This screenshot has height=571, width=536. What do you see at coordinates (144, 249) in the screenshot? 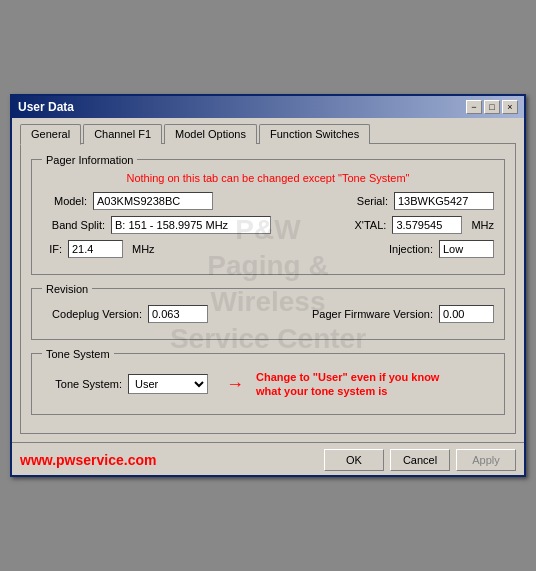
I see `if-unit: MHz` at bounding box center [144, 249].